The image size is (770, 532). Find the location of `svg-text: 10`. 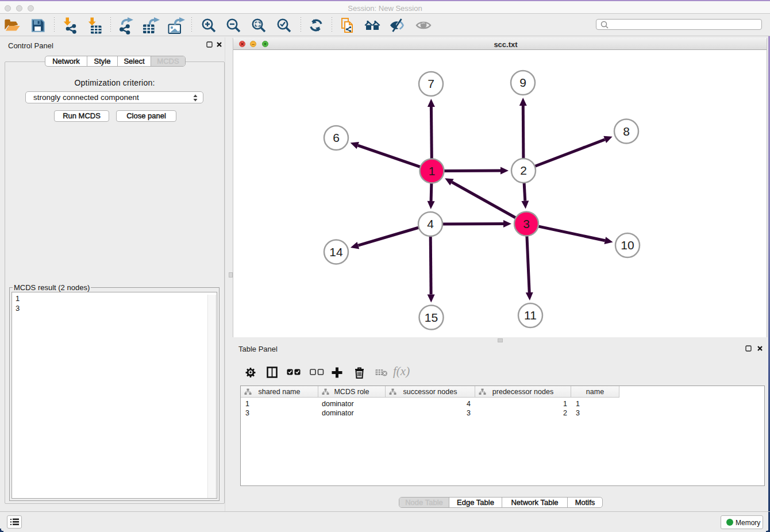

svg-text: 10 is located at coordinates (627, 245).